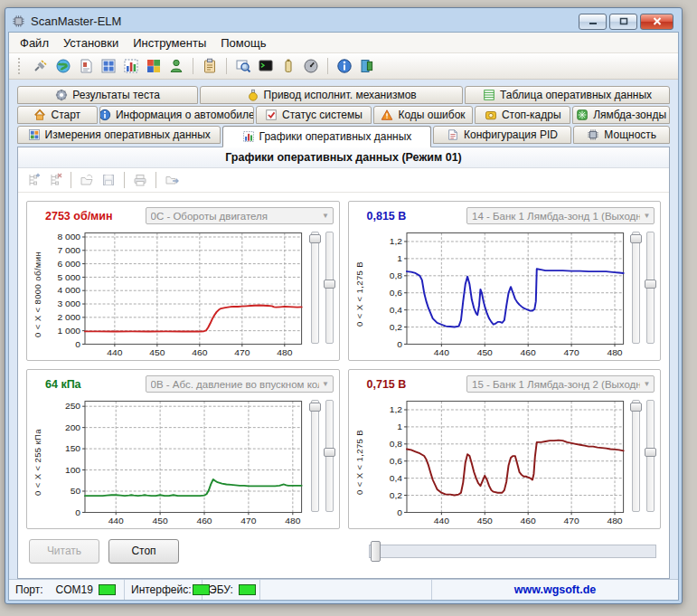 This screenshot has width=697, height=616. What do you see at coordinates (76, 490) in the screenshot?
I see `svg-text: 50` at bounding box center [76, 490].